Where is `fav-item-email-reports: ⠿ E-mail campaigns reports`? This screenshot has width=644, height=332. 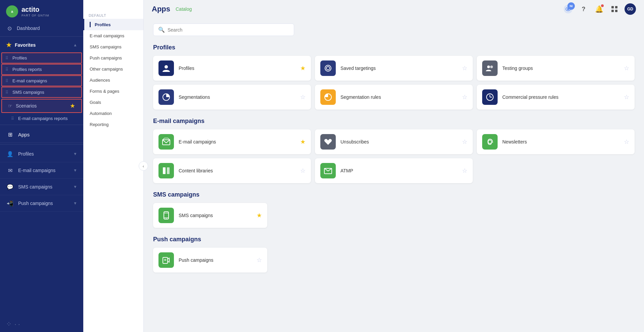 fav-item-email-reports: ⠿ E-mail campaigns reports is located at coordinates (42, 118).